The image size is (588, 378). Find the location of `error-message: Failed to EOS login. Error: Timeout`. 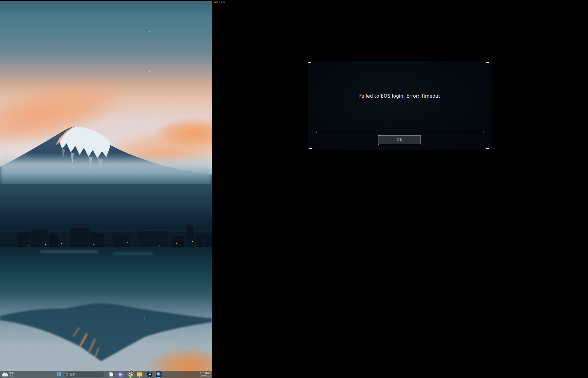

error-message: Failed to EOS login. Error: Timeout is located at coordinates (400, 96).